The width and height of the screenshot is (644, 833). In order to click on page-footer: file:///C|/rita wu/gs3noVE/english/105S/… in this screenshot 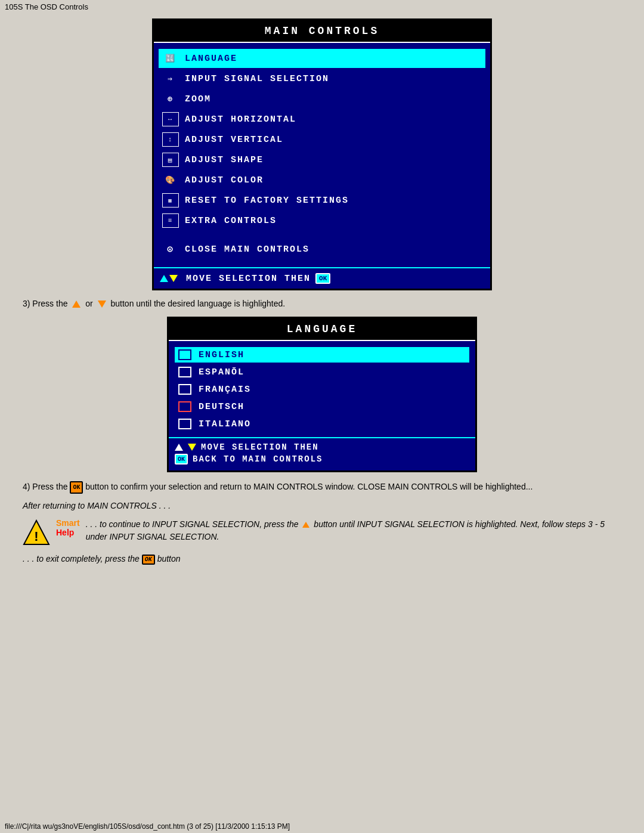, I will do `click(147, 826)`.